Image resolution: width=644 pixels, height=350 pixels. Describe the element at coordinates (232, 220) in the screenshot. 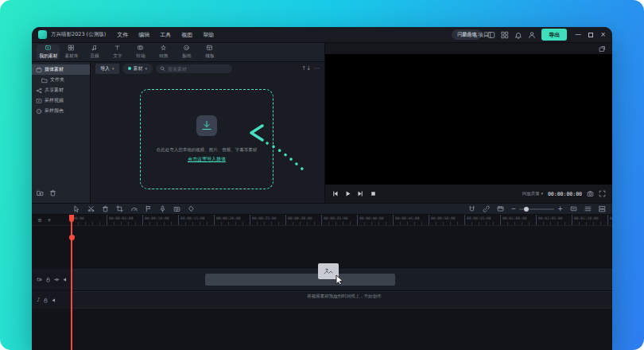

I see `ruler-label: 00:00:20:00` at that location.